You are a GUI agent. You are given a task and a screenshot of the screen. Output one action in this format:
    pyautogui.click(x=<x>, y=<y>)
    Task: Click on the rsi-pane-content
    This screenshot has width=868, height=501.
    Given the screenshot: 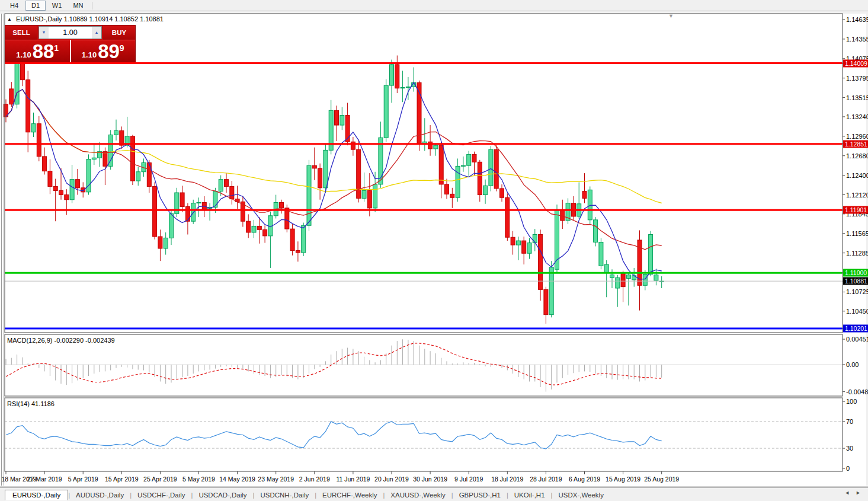 What is the action you would take?
    pyautogui.click(x=424, y=435)
    